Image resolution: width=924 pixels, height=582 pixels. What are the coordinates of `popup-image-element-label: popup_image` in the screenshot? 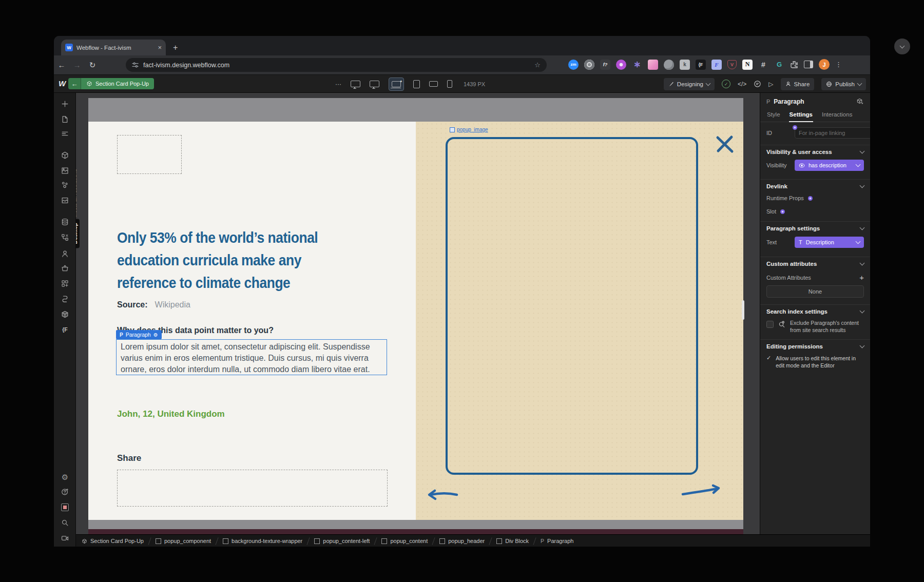 It's located at (469, 129).